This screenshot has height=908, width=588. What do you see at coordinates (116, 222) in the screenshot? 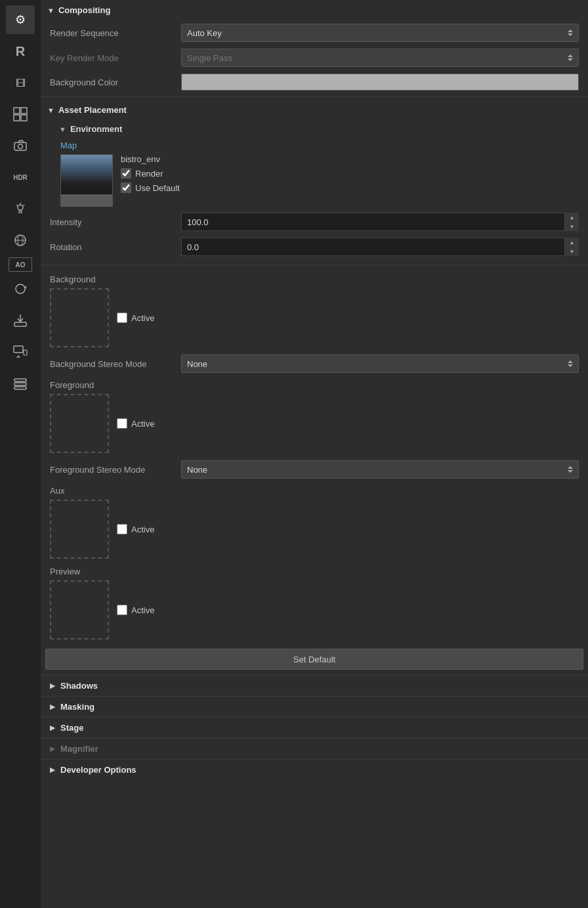
I see `intensity-label: Intensity` at bounding box center [116, 222].